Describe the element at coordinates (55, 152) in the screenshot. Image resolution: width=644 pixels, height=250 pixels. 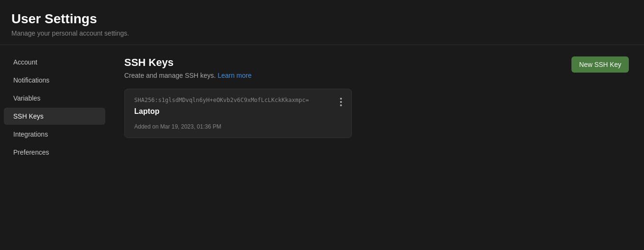
I see `sidebar-item-preferences: Preferences` at that location.